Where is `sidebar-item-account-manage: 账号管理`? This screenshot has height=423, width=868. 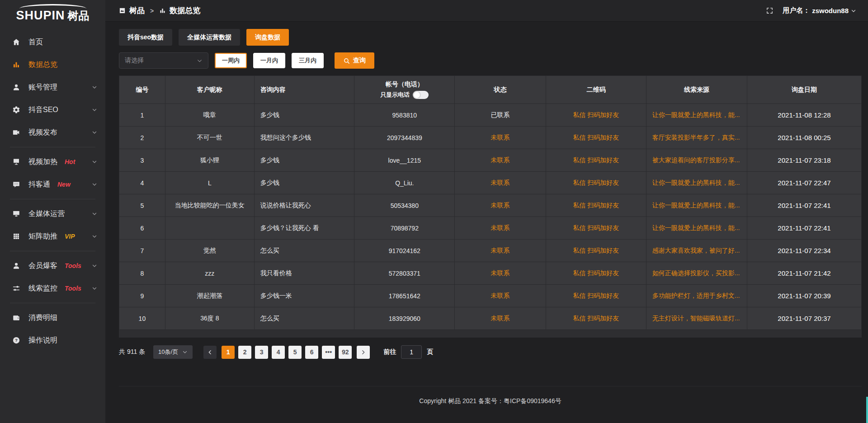 sidebar-item-account-manage: 账号管理 is located at coordinates (52, 87).